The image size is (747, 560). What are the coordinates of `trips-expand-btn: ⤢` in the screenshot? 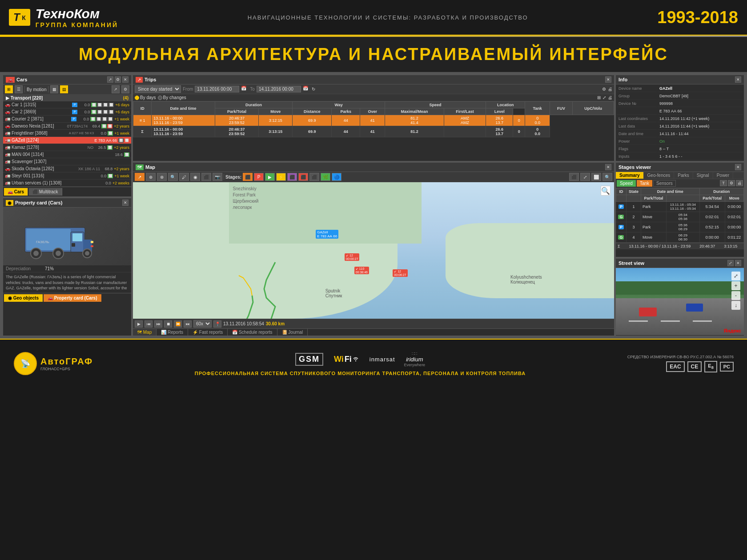 It's located at (604, 98).